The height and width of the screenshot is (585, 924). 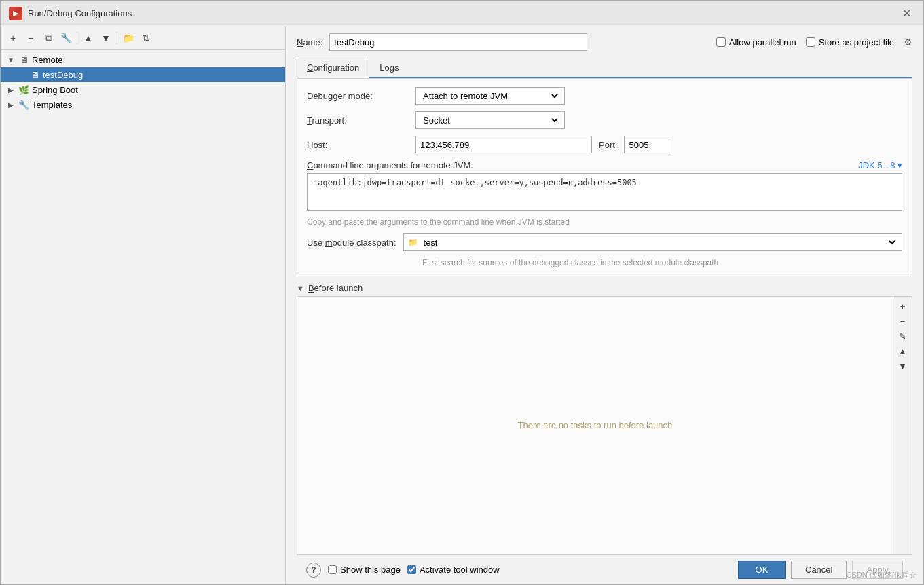 What do you see at coordinates (333, 570) in the screenshot?
I see `show-page-checkbox` at bounding box center [333, 570].